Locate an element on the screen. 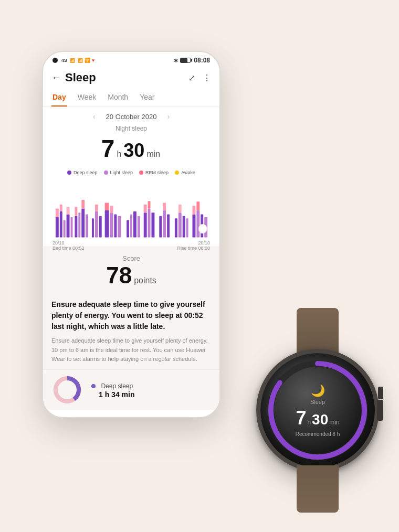  light-sleep-label: Light sleep is located at coordinates (122, 173).